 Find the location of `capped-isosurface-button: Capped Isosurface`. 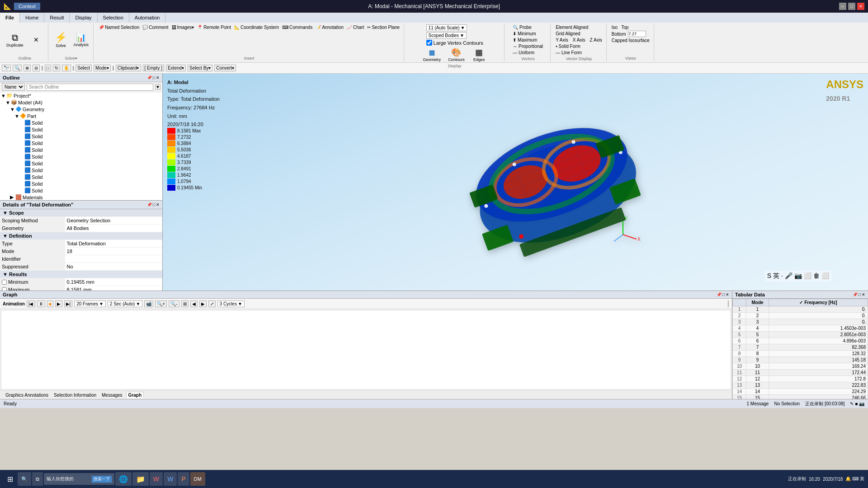

capped-isosurface-button: Capped Isosurface is located at coordinates (631, 41).